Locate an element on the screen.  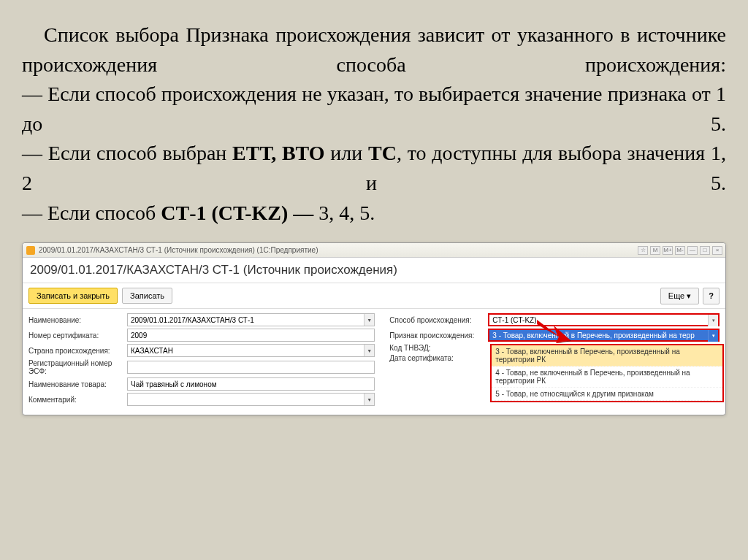
dropdown-option: 3 - Товар, включенный в Перечень, произв… is located at coordinates (607, 356).